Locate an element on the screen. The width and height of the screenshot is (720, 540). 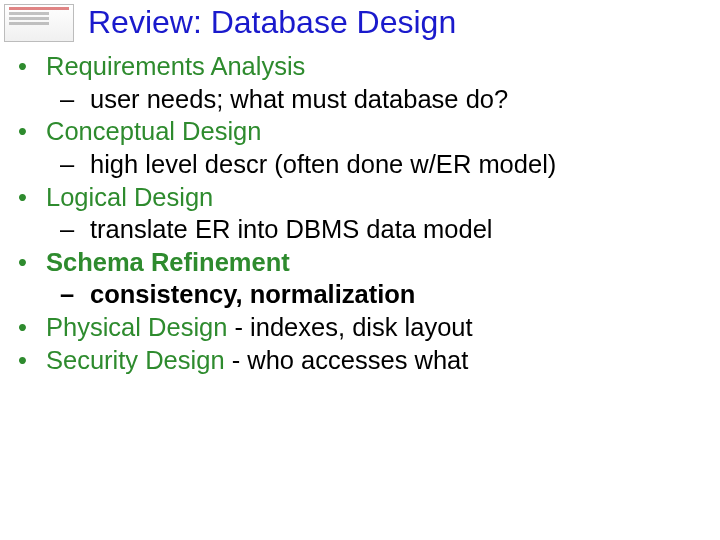
bullet-conceptual-design: • Conceptual Design is located at coordinates (360, 132).